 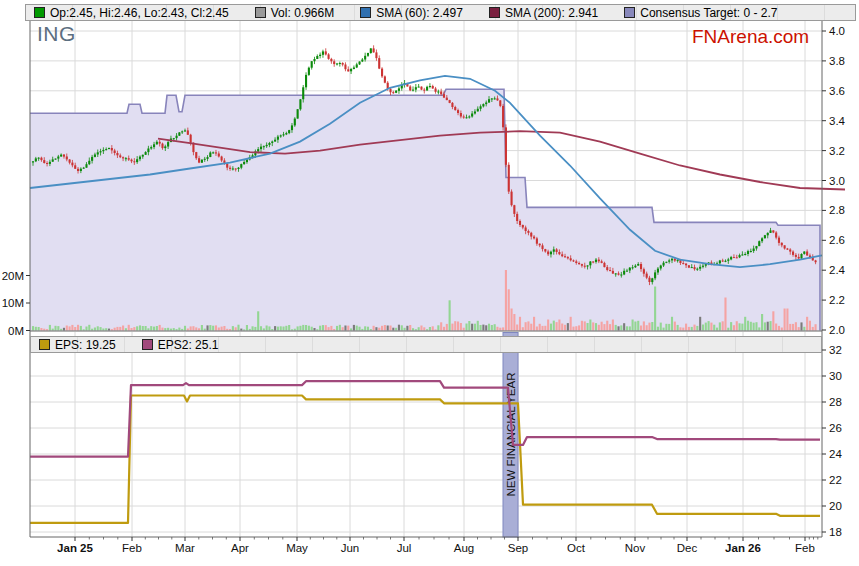 I want to click on price-tick-label: 3.4, so click(x=838, y=121).